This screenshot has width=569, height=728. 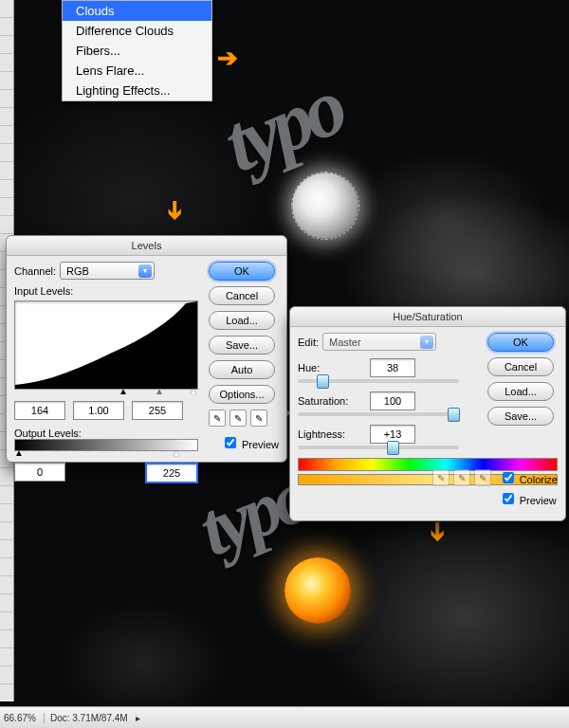 I want to click on doc-size: Doc: 3.71M/87.4M, so click(x=85, y=719).